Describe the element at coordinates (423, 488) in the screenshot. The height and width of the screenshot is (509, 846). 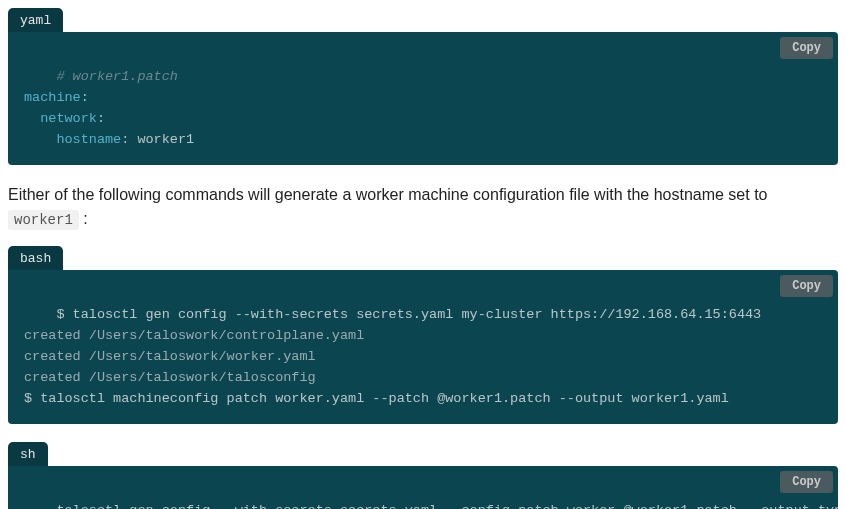
I see `code-body: Copytalosctl gen config --with-secrets s…` at that location.